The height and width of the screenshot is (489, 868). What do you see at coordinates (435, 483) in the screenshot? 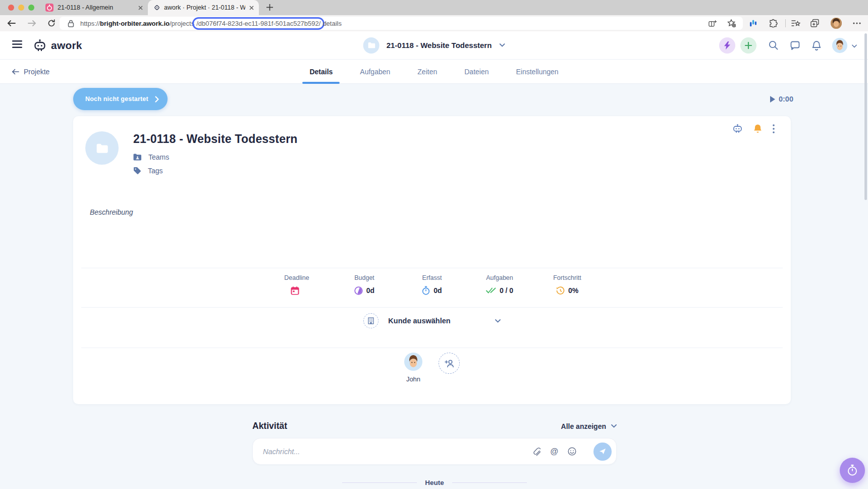
I see `day-label: Heute` at bounding box center [435, 483].